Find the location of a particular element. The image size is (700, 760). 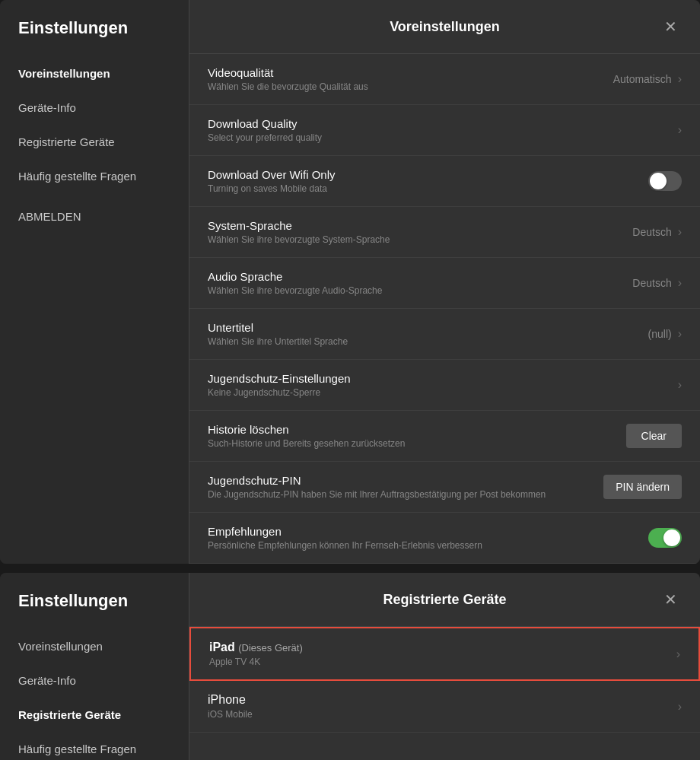

setting-subtitle-empfehlungen: Persönliche Empfehlungen können Ihr Fern… is located at coordinates (428, 545).